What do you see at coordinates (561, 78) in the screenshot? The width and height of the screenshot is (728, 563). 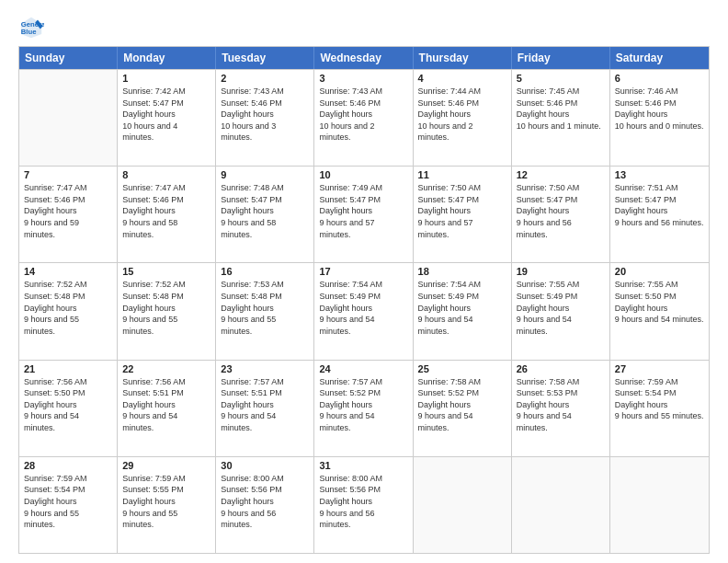 I see `day-number: 5` at bounding box center [561, 78].